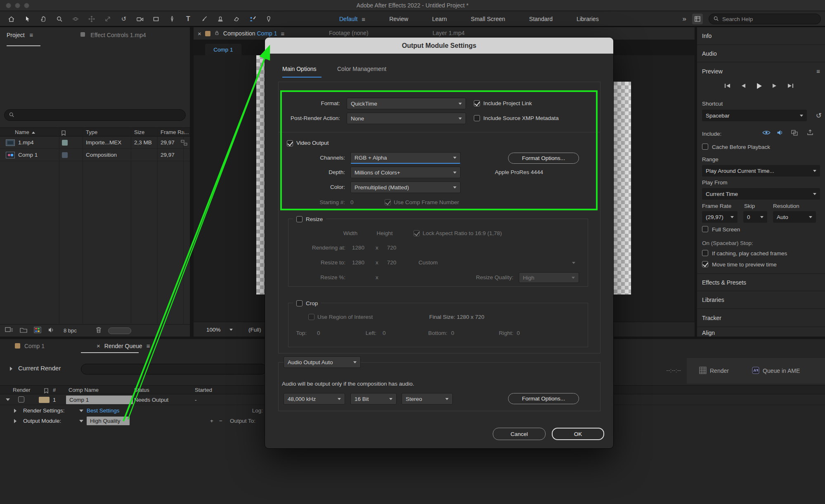 Image resolution: width=825 pixels, height=504 pixels. I want to click on clone-stamp-tool, so click(220, 19).